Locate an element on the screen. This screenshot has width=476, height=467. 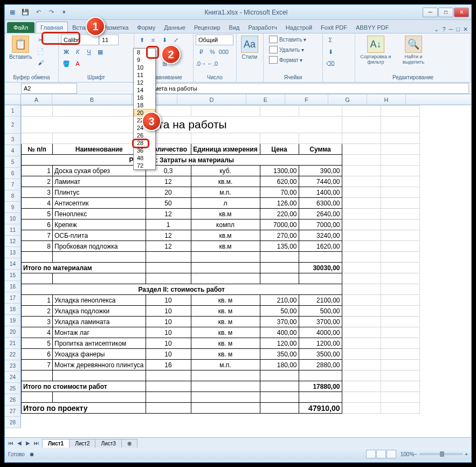
tab-developer: Разработч is located at coordinates (262, 28).